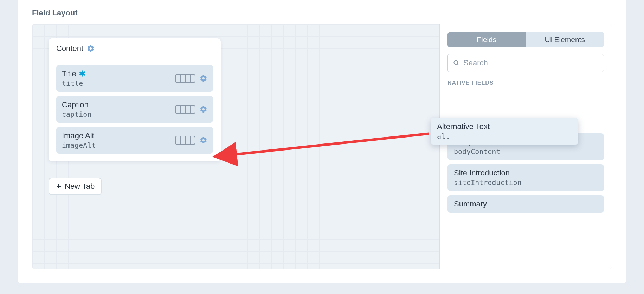 The image size is (644, 294). I want to click on field-label: Alternative Text, so click(504, 127).